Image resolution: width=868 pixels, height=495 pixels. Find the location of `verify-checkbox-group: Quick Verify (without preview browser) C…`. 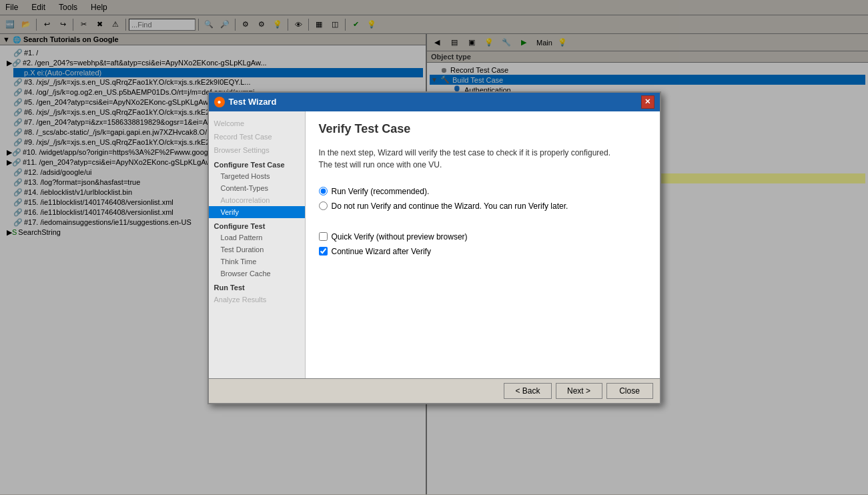

verify-checkbox-group: Quick Verify (without preview browser) C… is located at coordinates (483, 244).